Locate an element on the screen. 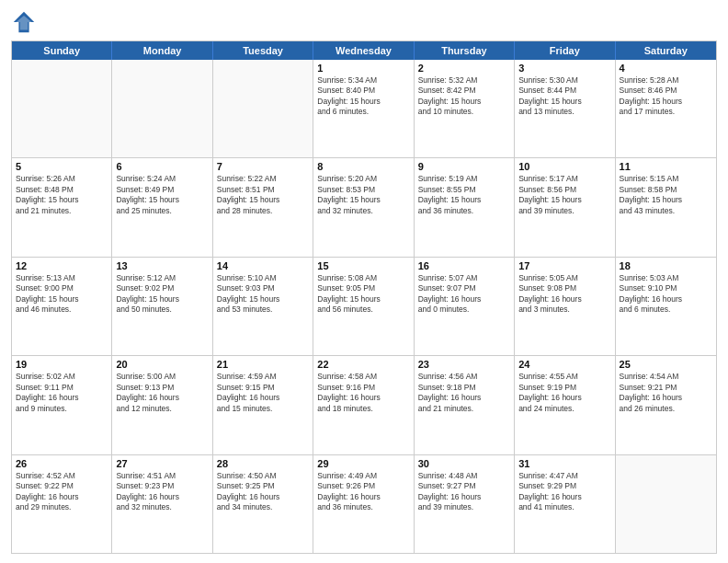  day-number: 11 is located at coordinates (665, 167).